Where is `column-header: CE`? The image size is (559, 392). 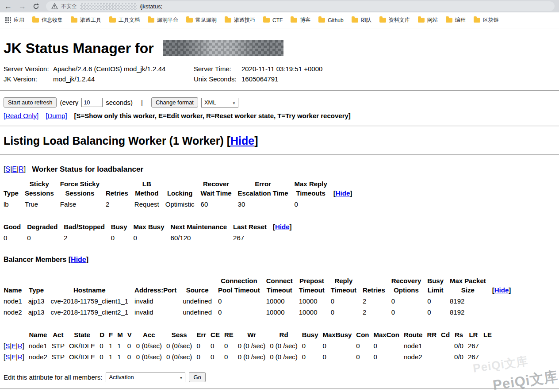
column-header: CE is located at coordinates (218, 334).